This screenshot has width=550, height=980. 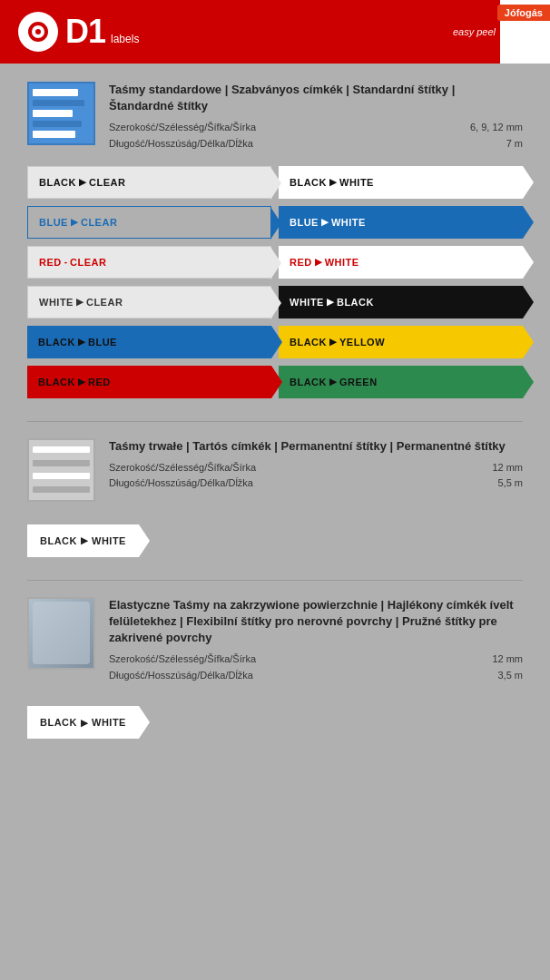 I want to click on section1-title: Taśmy standardowe | Szabványos címkék | …, so click(x=316, y=98).